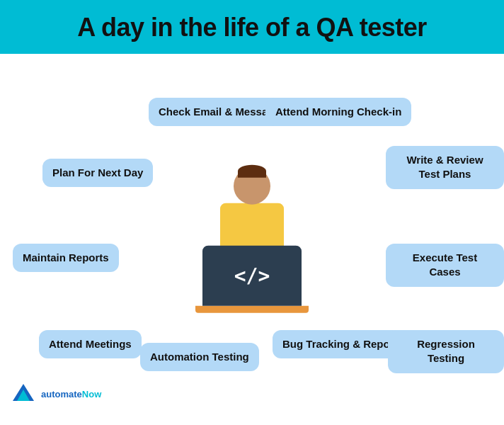 The height and width of the screenshot is (425, 504). Describe the element at coordinates (252, 27) in the screenshot. I see `header: A day in the life of a QA tester` at that location.